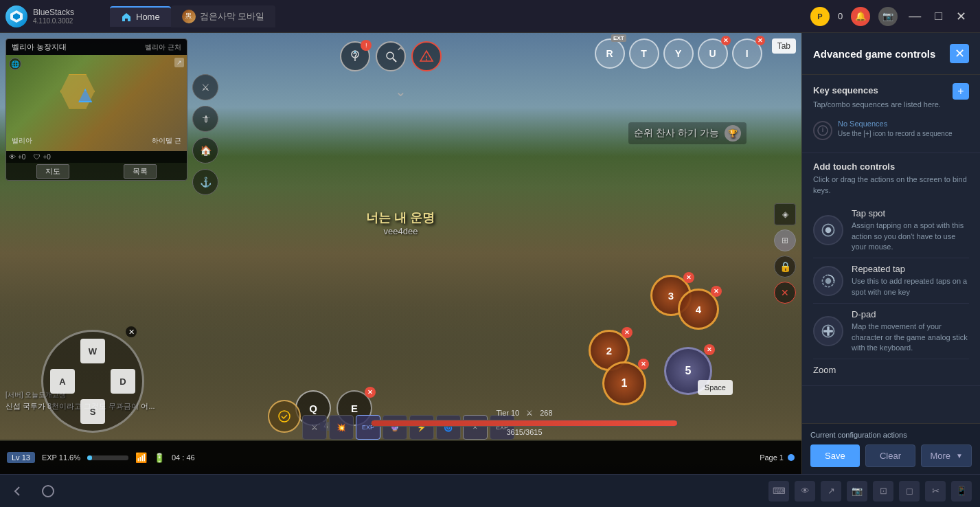  What do you see at coordinates (785, 240) in the screenshot?
I see `side-icon-2: ⊞` at bounding box center [785, 240].